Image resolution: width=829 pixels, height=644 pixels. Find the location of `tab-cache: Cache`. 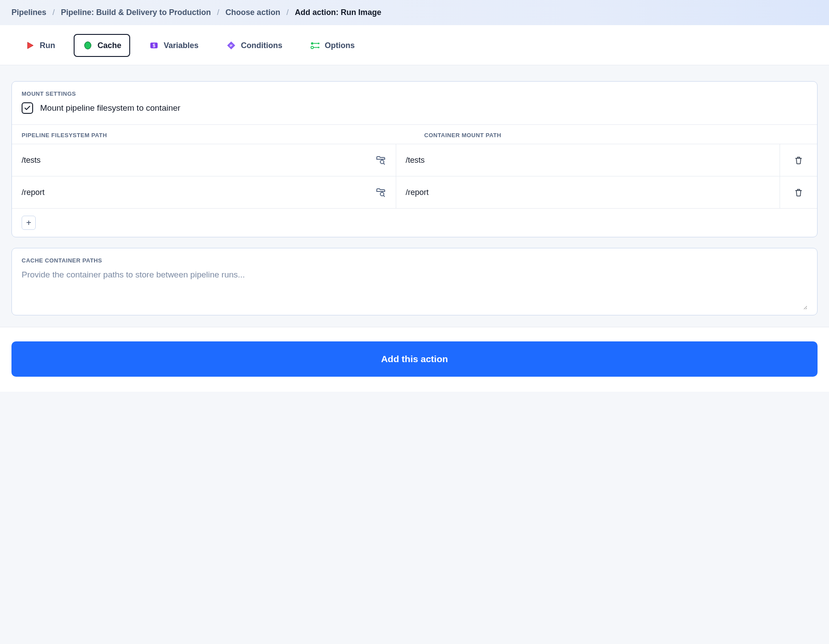

tab-cache: Cache is located at coordinates (102, 45).